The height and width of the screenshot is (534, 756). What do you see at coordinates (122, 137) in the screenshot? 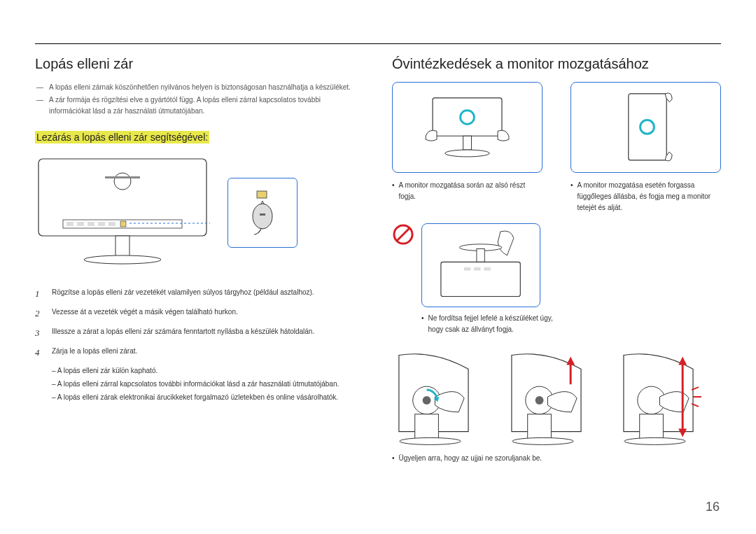
I see `left-subheading: Lezárás a lopás elleni zár segítségével:` at bounding box center [122, 137].